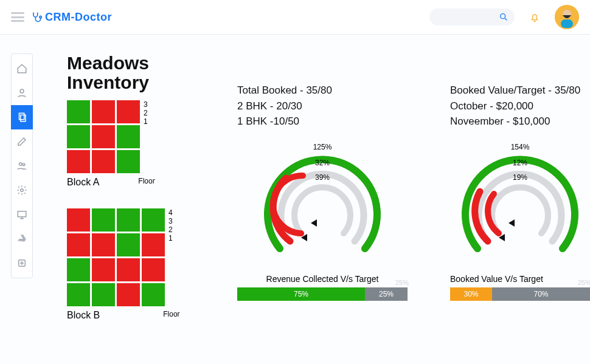 The height and width of the screenshot is (364, 590). Describe the element at coordinates (22, 166) in the screenshot. I see `users-icon` at that location.